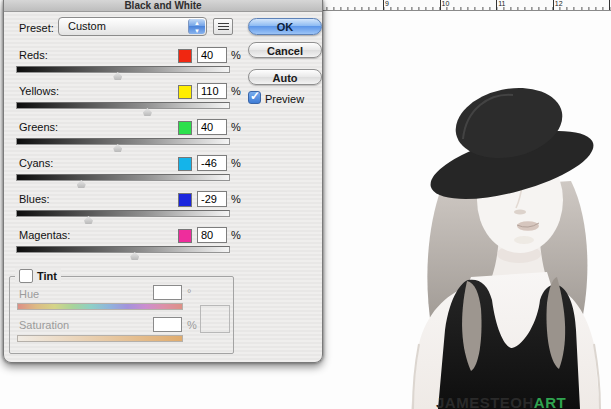 The image size is (611, 409). What do you see at coordinates (550, 402) in the screenshot?
I see `watermark-suffix: ART` at bounding box center [550, 402].